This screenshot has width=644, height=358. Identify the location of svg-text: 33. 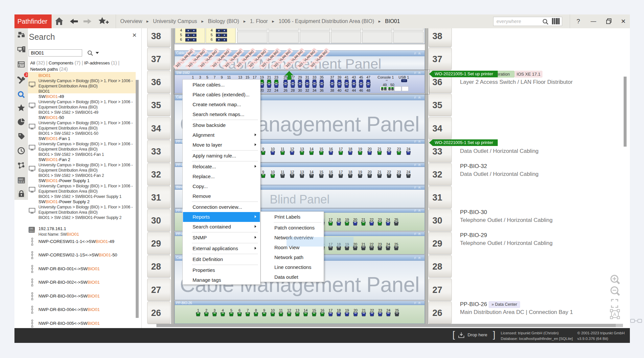
(314, 77).